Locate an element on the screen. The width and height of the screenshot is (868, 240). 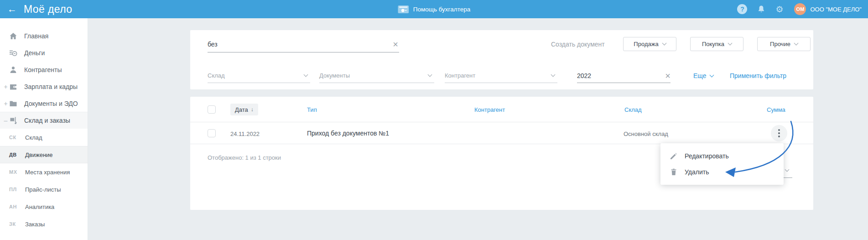
sort-by-date-chip: Дата ↓ is located at coordinates (244, 110).